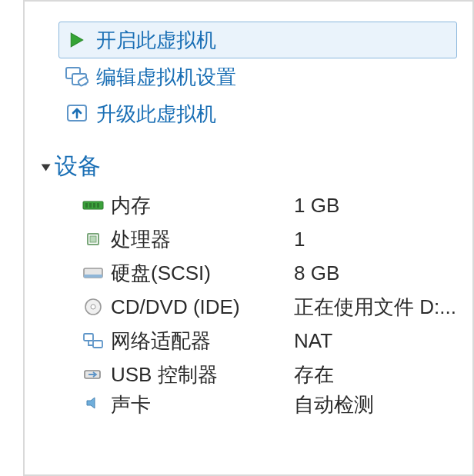 The height and width of the screenshot is (476, 474). Describe the element at coordinates (249, 166) in the screenshot. I see `devices-section-header: 设备` at that location.